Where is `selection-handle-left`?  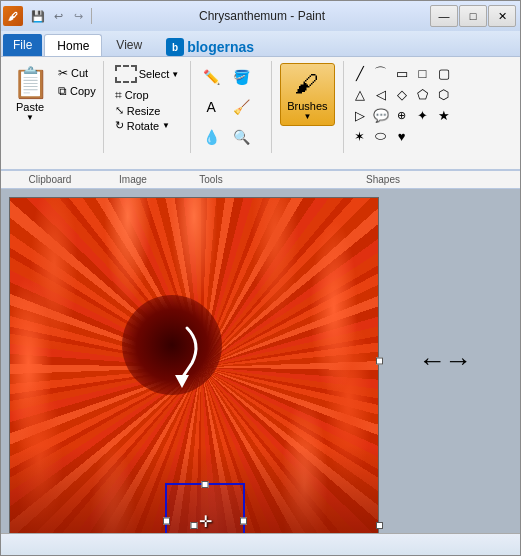
selection-handle-left is located at coordinates (166, 520).